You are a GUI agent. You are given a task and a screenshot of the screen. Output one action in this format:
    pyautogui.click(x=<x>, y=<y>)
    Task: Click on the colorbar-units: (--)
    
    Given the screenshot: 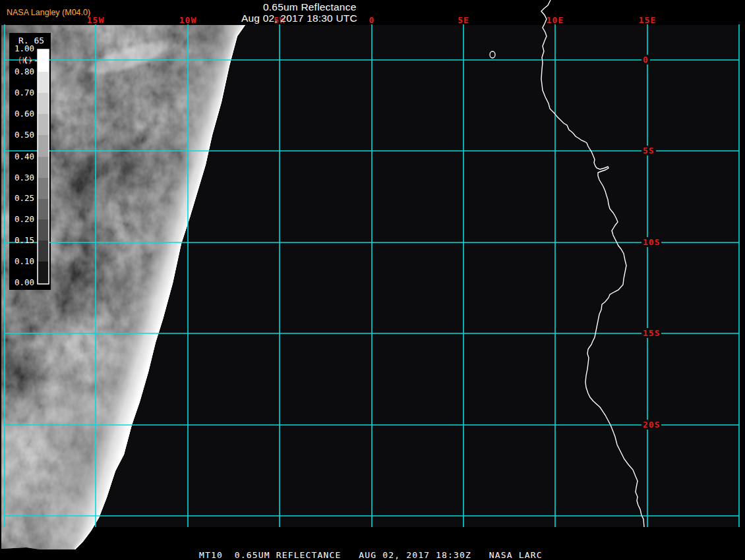 What is the action you would take?
    pyautogui.click(x=33, y=61)
    